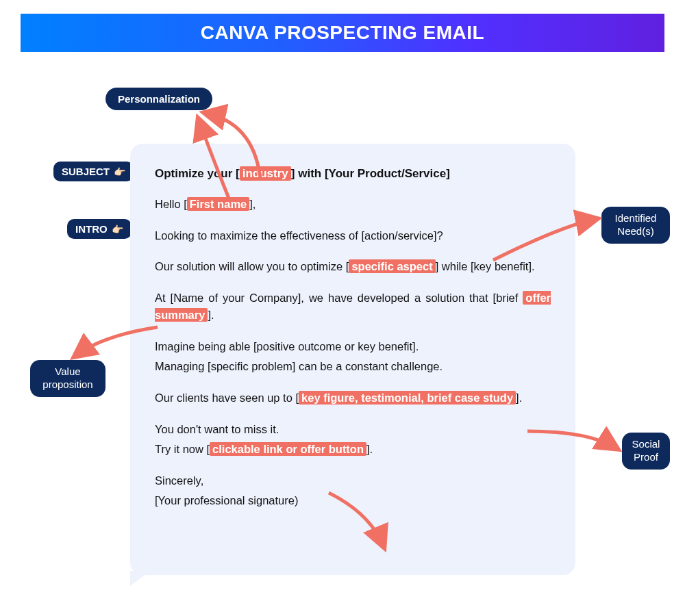  What do you see at coordinates (646, 451) in the screenshot?
I see `label-social-proof: SocialProof` at bounding box center [646, 451].